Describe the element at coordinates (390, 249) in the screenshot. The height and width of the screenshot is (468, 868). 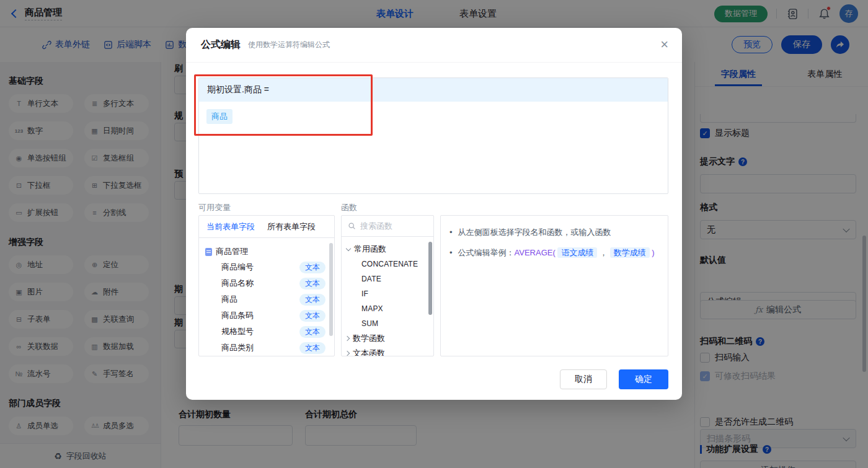
I see `function-group-expanded: 常用函数` at that location.